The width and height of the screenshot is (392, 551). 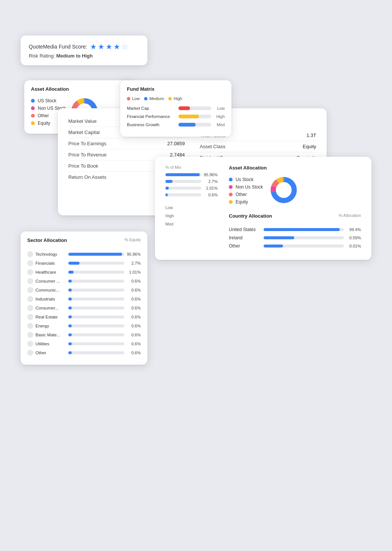 I want to click on sector-icon-industrials, so click(x=30, y=299).